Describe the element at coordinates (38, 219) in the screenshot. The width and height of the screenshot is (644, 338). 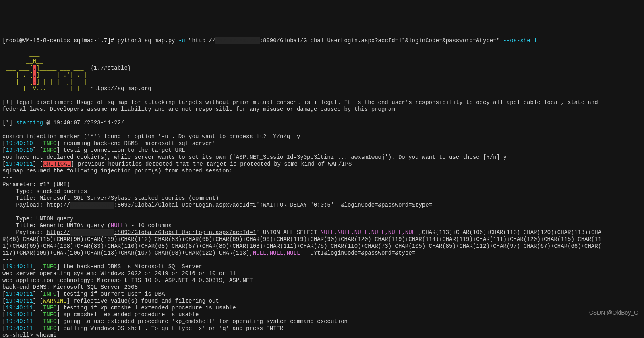
I see `union-type: Type: UNION query` at that location.